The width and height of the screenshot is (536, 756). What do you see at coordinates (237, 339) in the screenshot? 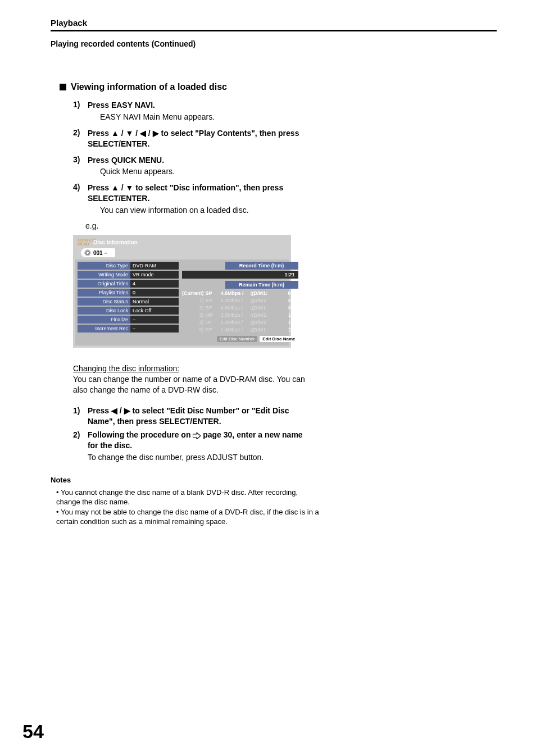
I see `edit-disc-number-button: Edit Disc Number` at bounding box center [237, 339].